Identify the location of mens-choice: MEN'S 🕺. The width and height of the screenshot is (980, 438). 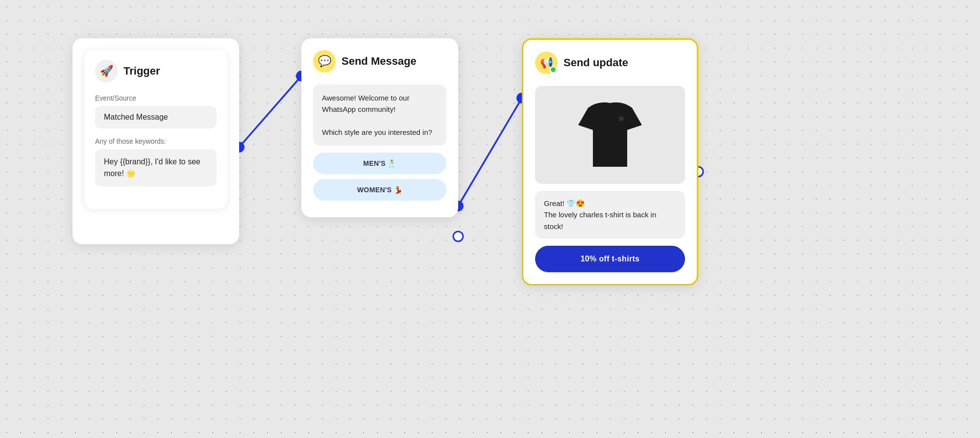
(380, 163).